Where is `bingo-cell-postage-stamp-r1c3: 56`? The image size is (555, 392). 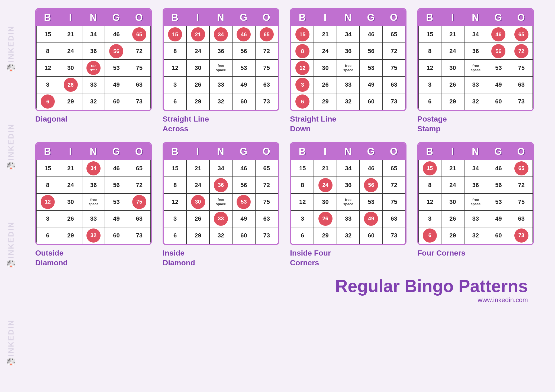
bingo-cell-postage-stamp-r1c3: 56 is located at coordinates (498, 51).